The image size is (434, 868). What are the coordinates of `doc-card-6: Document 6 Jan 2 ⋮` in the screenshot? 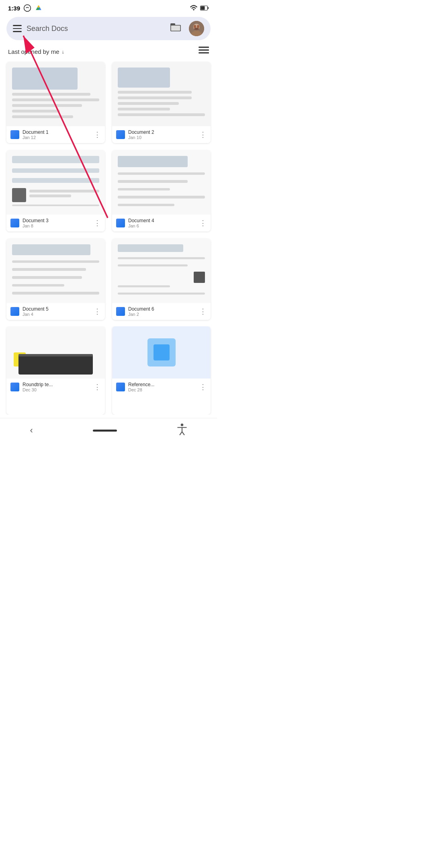 It's located at (162, 279).